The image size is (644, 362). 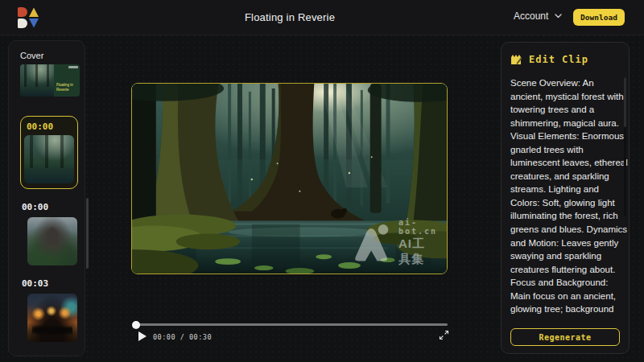 I want to click on seek-bar, so click(x=290, y=325).